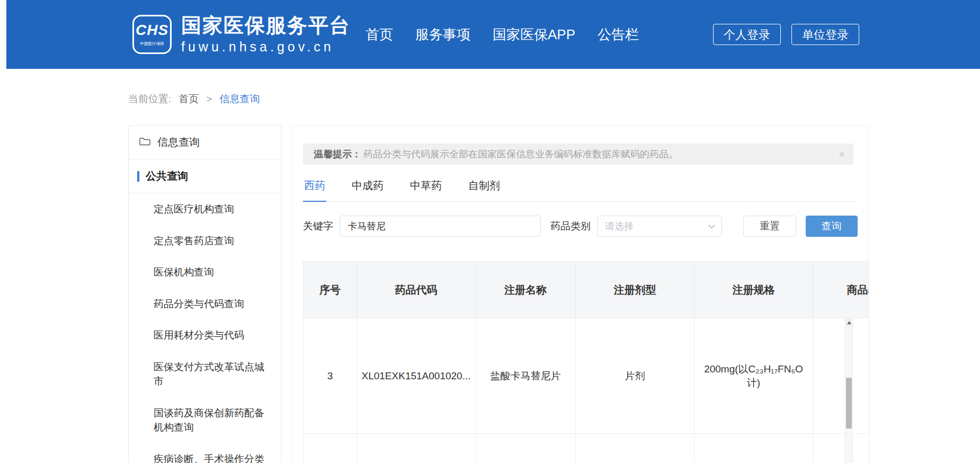 The image size is (980, 463). What do you see at coordinates (239, 99) in the screenshot?
I see `breadcrumb-current: 信息查询` at bounding box center [239, 99].